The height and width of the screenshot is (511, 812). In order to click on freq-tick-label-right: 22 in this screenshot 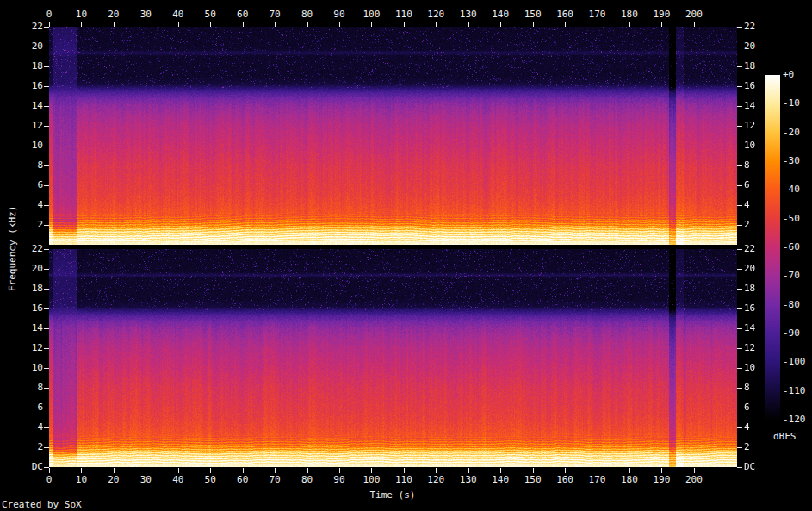, I will do `click(755, 27)`.